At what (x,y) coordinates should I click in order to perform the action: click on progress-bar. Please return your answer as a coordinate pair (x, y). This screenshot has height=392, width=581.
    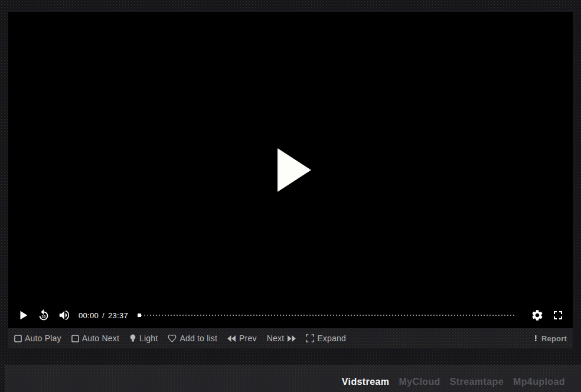
    Looking at the image, I should click on (327, 315).